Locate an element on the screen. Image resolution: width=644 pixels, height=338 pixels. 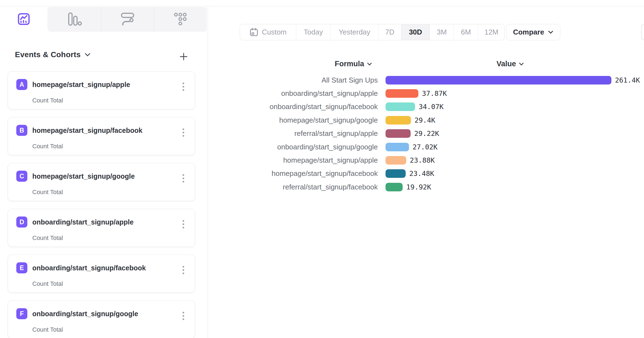
events-cohorts-dropdown: Events & Cohorts is located at coordinates (53, 55).